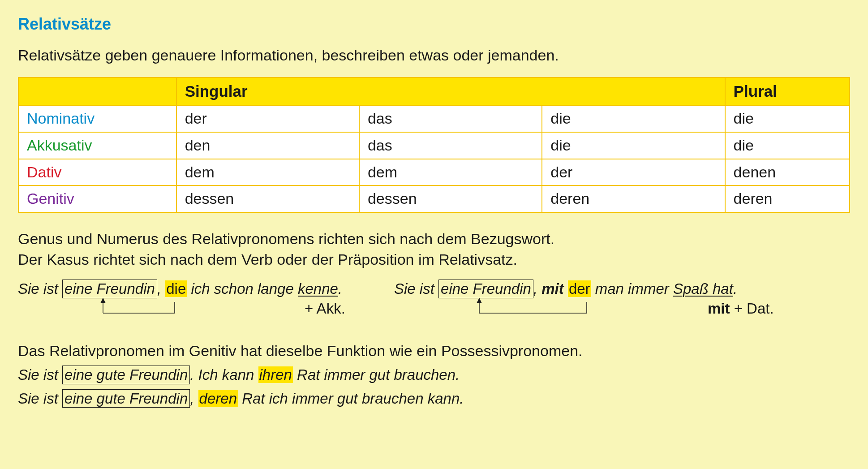 This screenshot has height=469, width=868. What do you see at coordinates (276, 374) in the screenshot?
I see `possessive-pronoun: ihren` at bounding box center [276, 374].